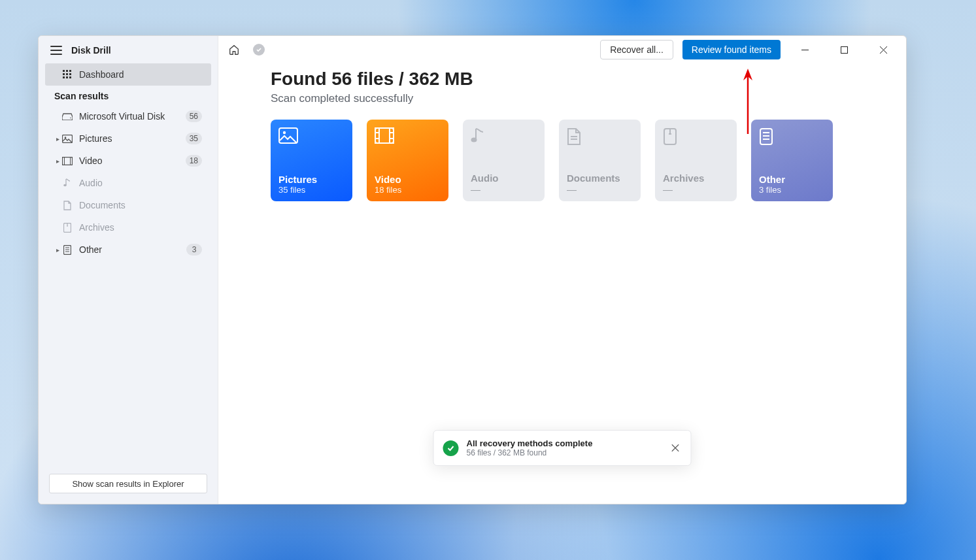 The height and width of the screenshot is (560, 976). Describe the element at coordinates (92, 50) in the screenshot. I see `app-title: Disk Drill` at that location.